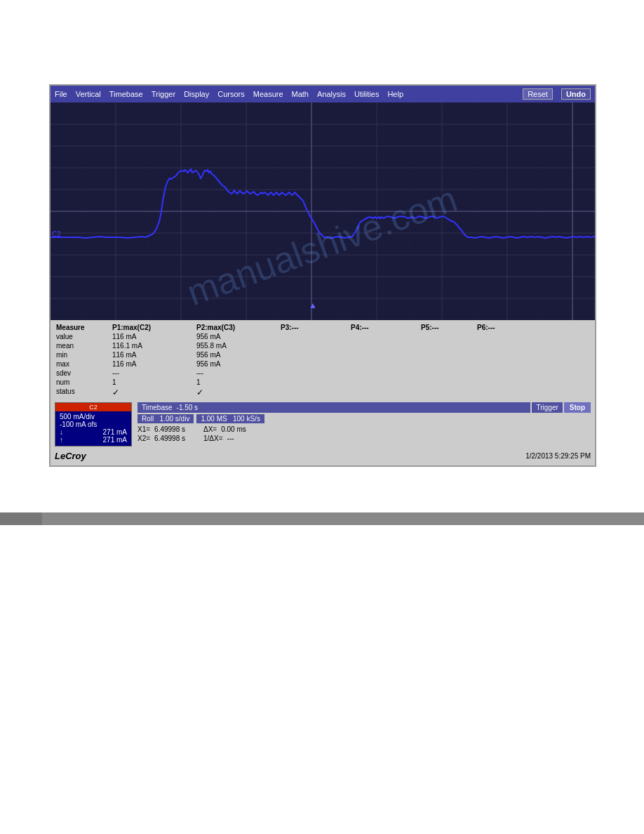 The height and width of the screenshot is (834, 644). I want to click on menu-analysis: Analysis, so click(331, 94).